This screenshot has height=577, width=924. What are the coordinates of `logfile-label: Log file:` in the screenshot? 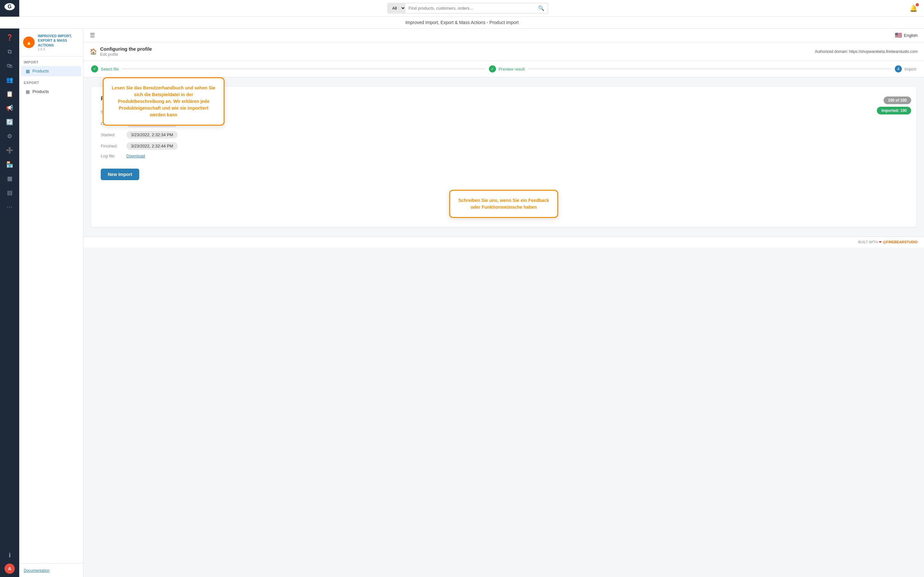 It's located at (114, 156).